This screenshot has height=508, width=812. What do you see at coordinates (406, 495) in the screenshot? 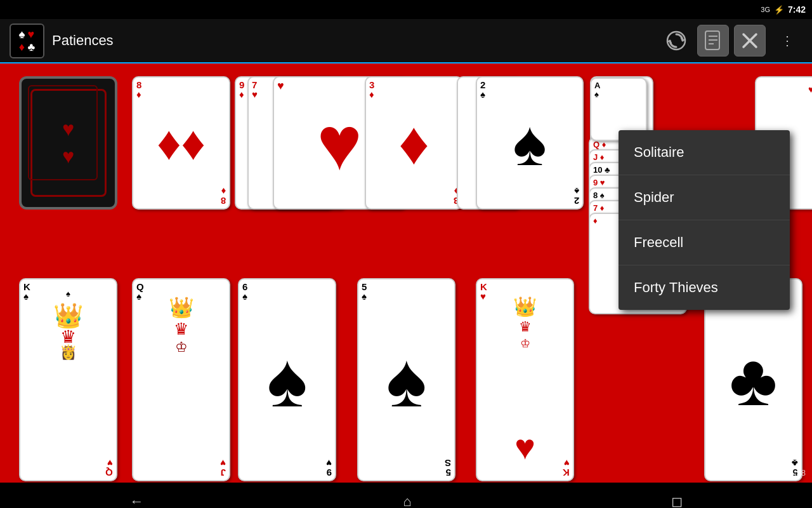
I see `bottom-nav: ← ⌂ ◻` at bounding box center [406, 495].